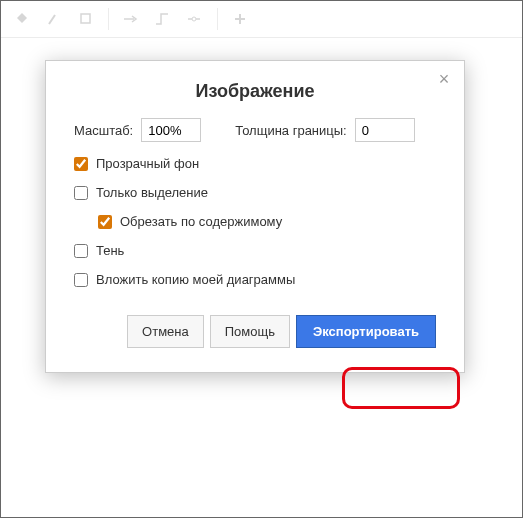 The height and width of the screenshot is (518, 523). What do you see at coordinates (148, 164) in the screenshot?
I see `transparent-label: Прозрачный фон` at bounding box center [148, 164].